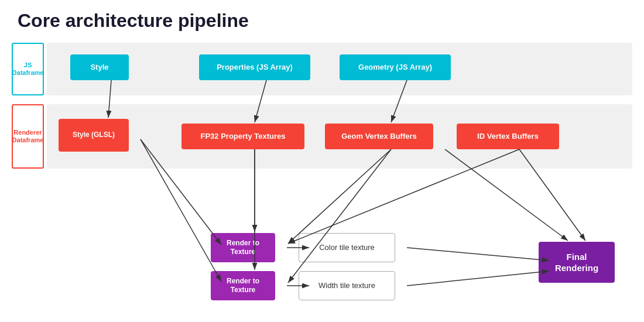  What do you see at coordinates (100, 67) in the screenshot?
I see `style-js-box: Style` at bounding box center [100, 67].